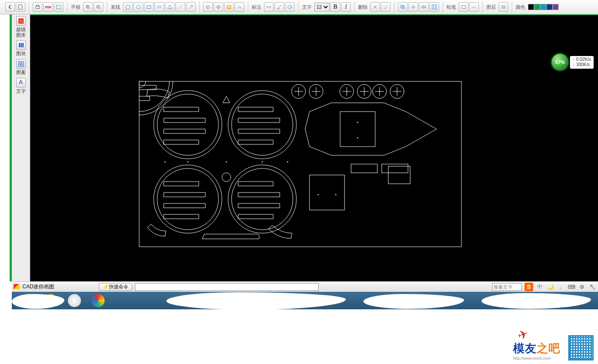  I want to click on download-rate: 300K/s, so click(582, 65).